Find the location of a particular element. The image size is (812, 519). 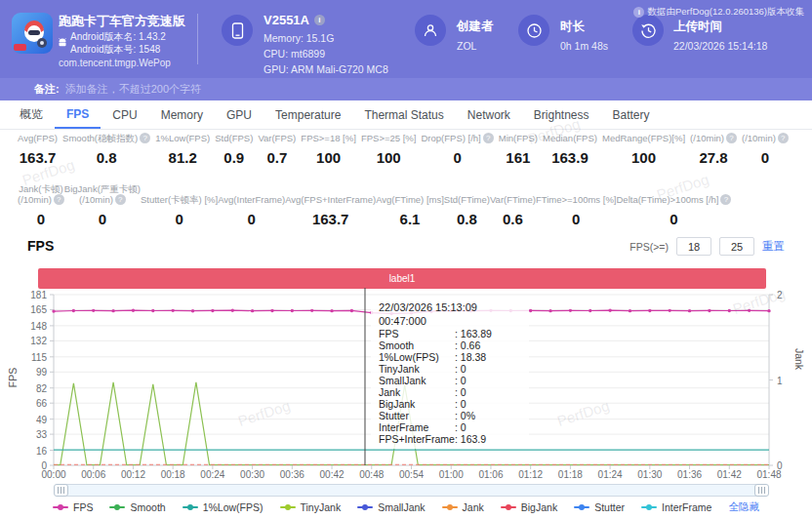

stat-item: Std(FTime)0.8 is located at coordinates (467, 205).